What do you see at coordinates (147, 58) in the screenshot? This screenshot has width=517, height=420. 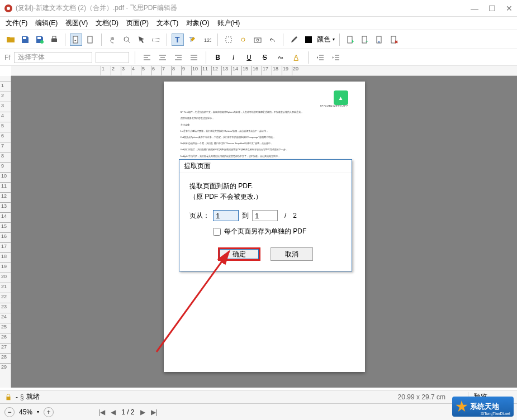 I see `align-left-button` at bounding box center [147, 58].